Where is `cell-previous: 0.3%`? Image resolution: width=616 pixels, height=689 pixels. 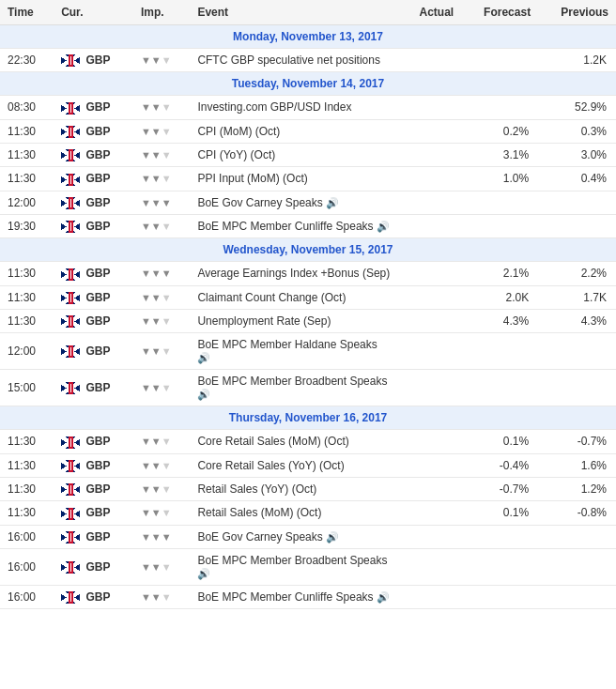
cell-previous: 0.3% is located at coordinates (577, 131).